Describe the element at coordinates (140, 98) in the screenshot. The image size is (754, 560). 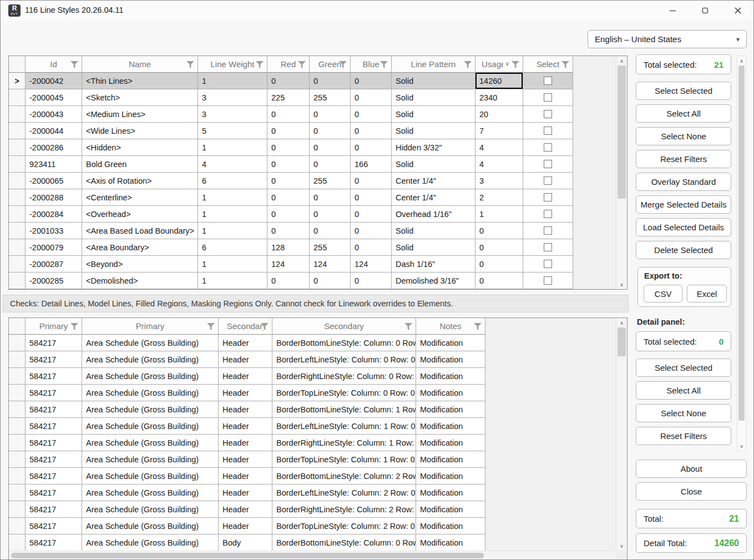
I see `cell-name: <Sketch>` at that location.